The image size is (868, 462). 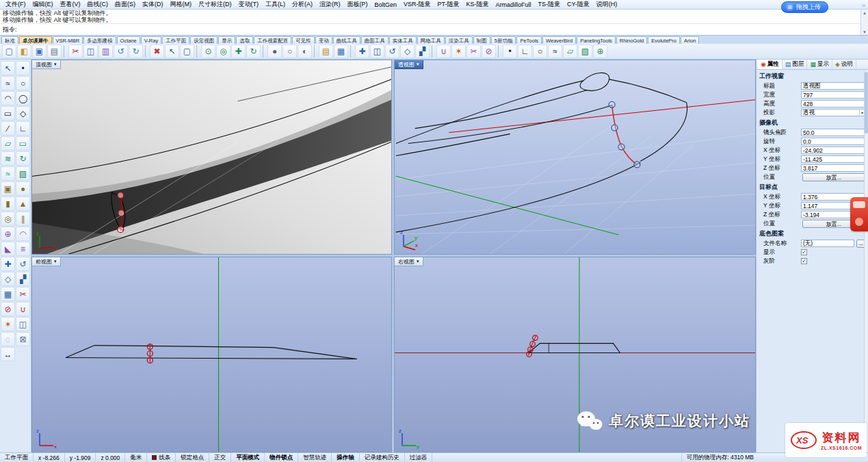 I want to click on zoom-window-icon: ◎, so click(x=223, y=51).